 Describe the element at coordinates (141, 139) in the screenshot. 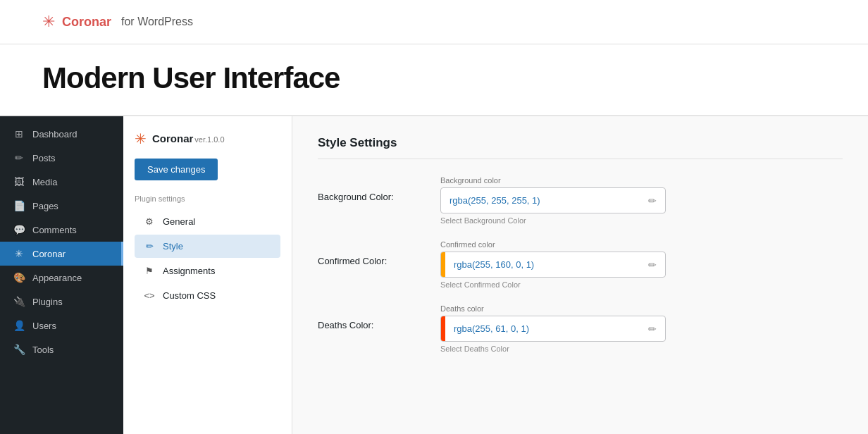

I see `plugin-logo-icon: ✳` at that location.